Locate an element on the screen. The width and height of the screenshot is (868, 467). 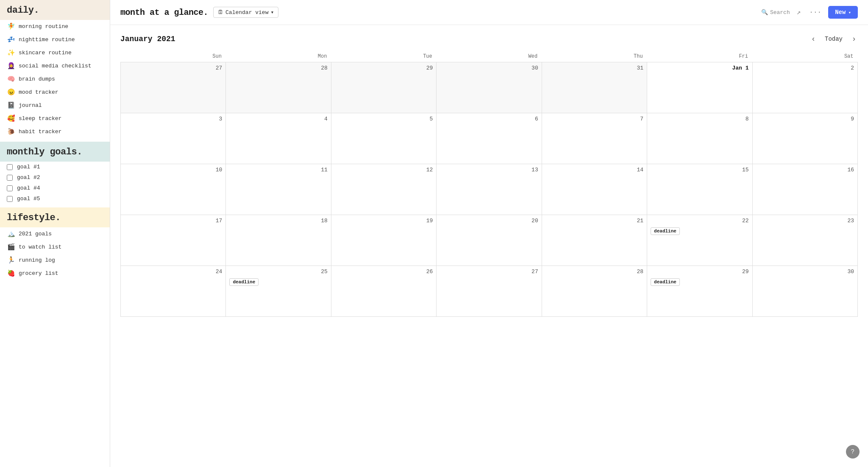
help-button: ? is located at coordinates (853, 452).